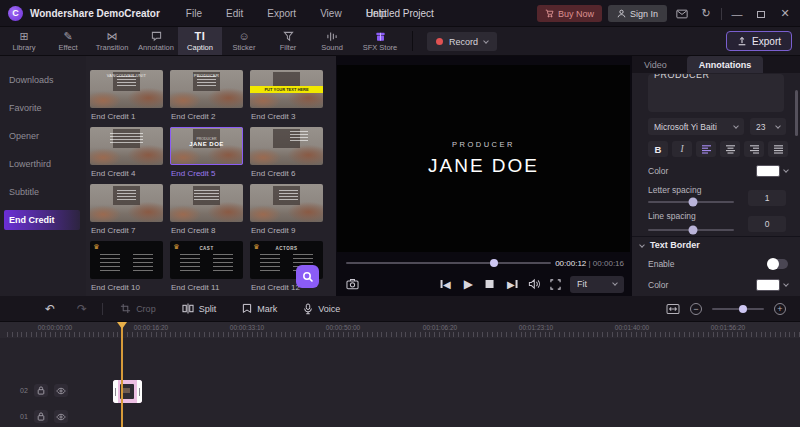 The image size is (800, 427). What do you see at coordinates (670, 245) in the screenshot?
I see `text-border-section-header: Text Border` at bounding box center [670, 245].